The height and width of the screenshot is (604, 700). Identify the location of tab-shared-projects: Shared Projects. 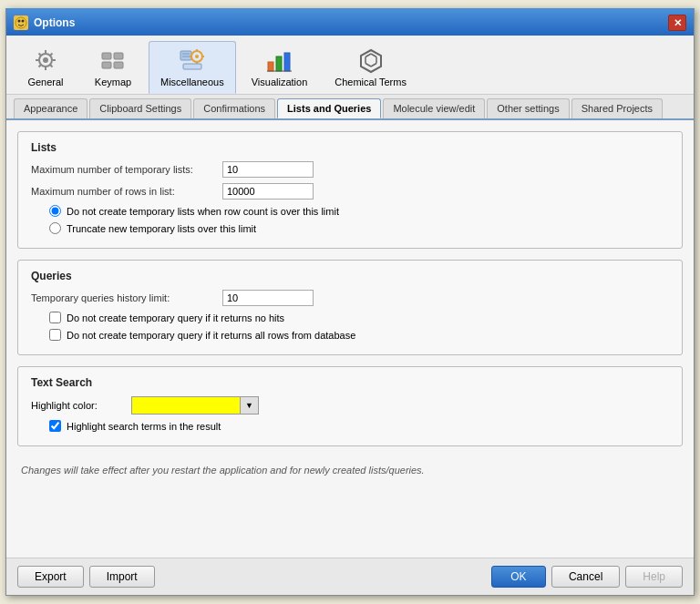
(617, 108).